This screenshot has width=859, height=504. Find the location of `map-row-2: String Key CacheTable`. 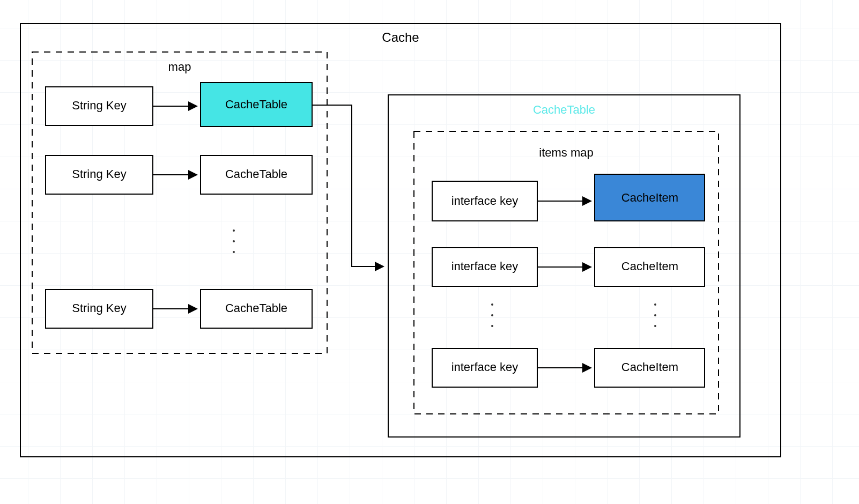

map-row-2: String Key CacheTable is located at coordinates (179, 309).